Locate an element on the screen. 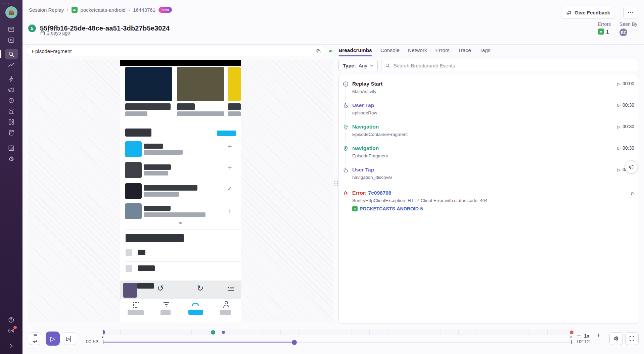 This screenshot has height=354, width=644. help-button is located at coordinates (11, 320).